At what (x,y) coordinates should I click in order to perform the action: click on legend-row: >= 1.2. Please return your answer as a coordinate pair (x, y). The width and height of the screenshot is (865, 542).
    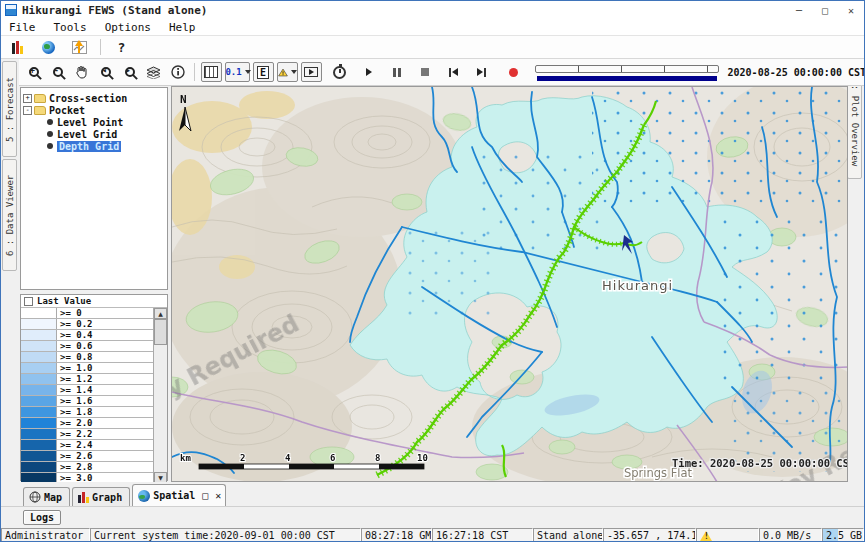
    Looking at the image, I should click on (87, 380).